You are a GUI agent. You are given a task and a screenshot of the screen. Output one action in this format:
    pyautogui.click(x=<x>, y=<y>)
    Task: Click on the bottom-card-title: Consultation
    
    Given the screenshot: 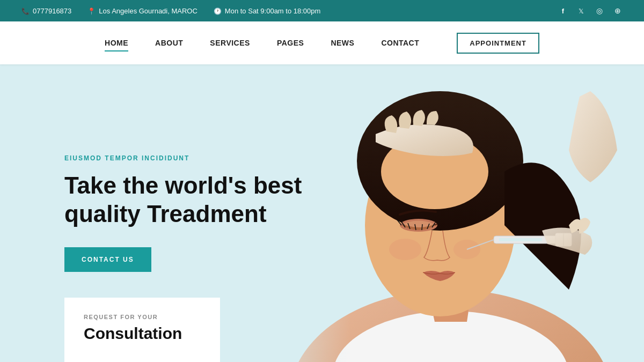 What is the action you would take?
    pyautogui.click(x=142, y=334)
    